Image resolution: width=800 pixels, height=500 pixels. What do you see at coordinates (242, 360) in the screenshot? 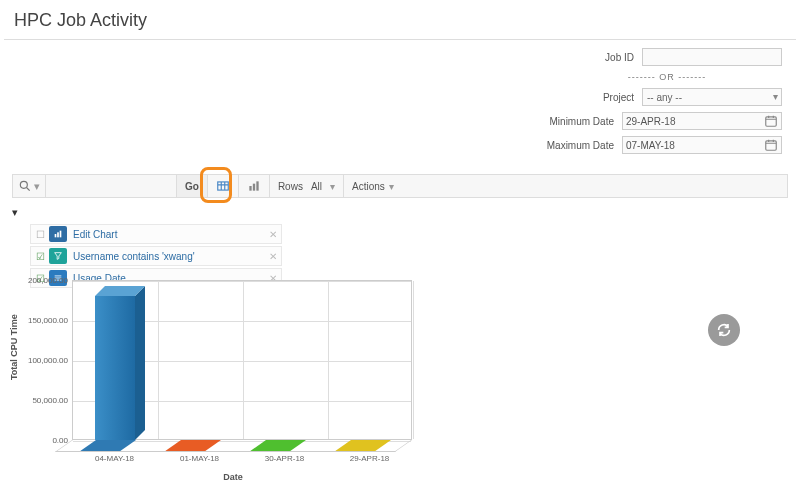
I see `chart-plot-area` at bounding box center [242, 360].